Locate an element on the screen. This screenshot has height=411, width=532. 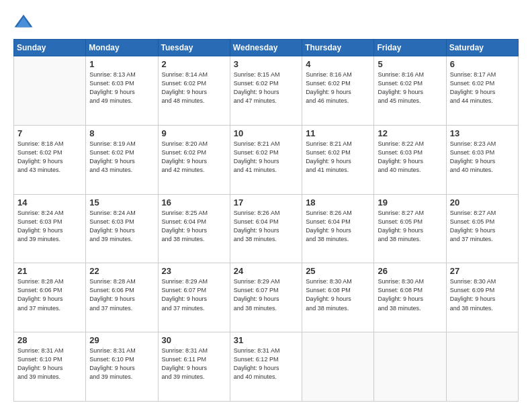
cell-day-number: 10 is located at coordinates (266, 133).